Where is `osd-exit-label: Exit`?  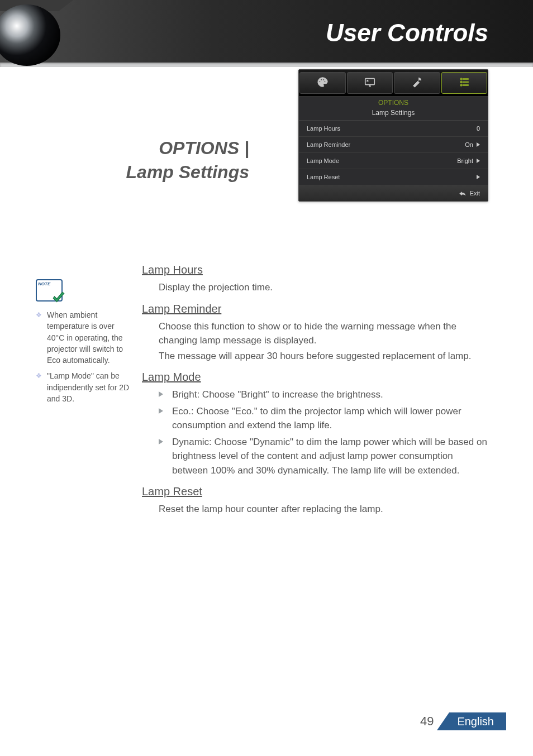 osd-exit-label: Exit is located at coordinates (475, 193).